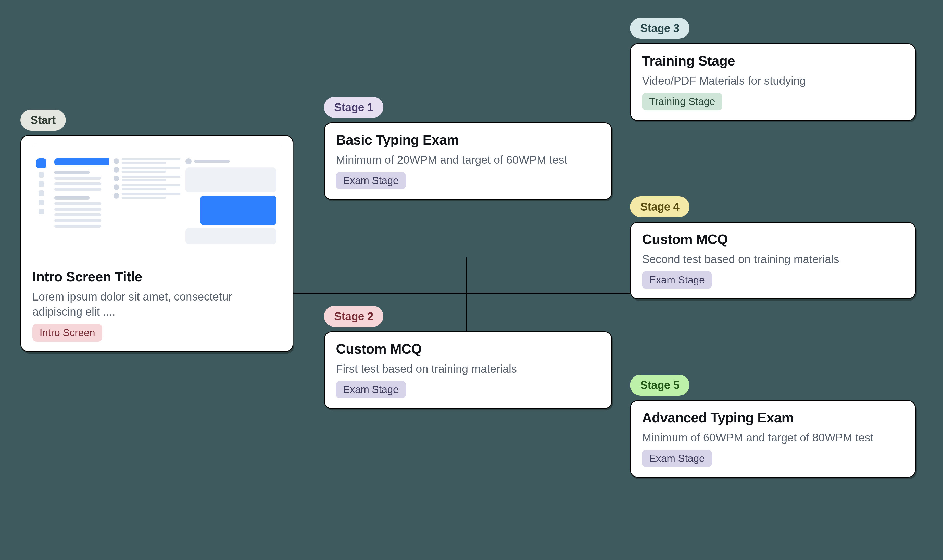 Image resolution: width=943 pixels, height=560 pixels. What do you see at coordinates (398, 140) in the screenshot?
I see `card-title: Basic Typing Exam` at bounding box center [398, 140].